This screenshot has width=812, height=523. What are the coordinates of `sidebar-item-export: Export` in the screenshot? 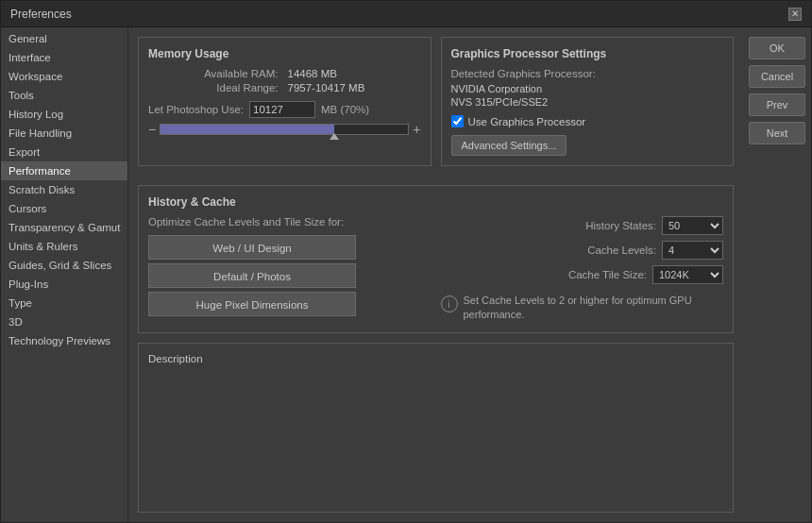 It's located at (64, 152).